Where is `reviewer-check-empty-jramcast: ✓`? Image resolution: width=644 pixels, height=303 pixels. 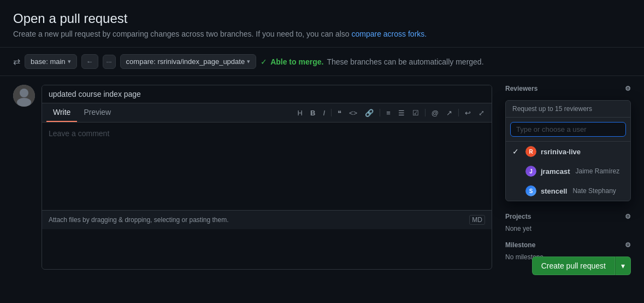
reviewer-check-empty-jramcast: ✓ is located at coordinates (517, 171).